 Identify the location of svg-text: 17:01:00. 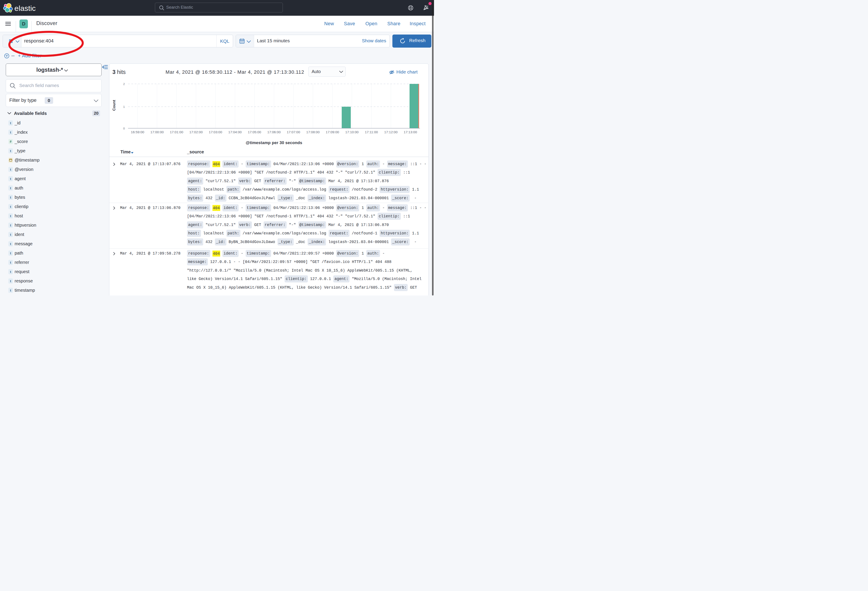
(176, 132).